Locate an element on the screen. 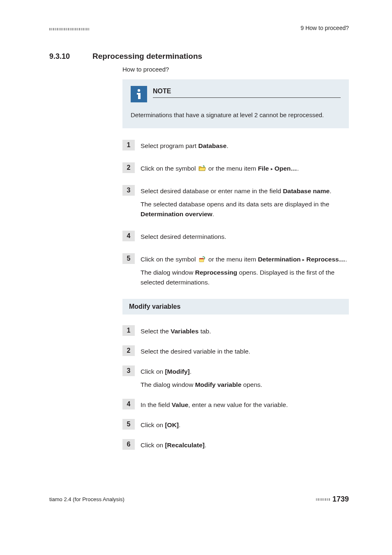  step-text: In the field Value, enter a new value fo… is located at coordinates (245, 405).